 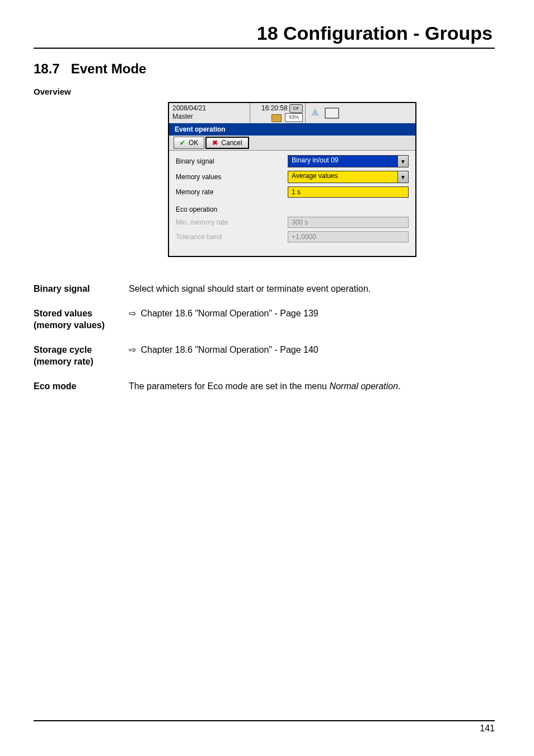 I want to click on check-icon: ✔, so click(x=182, y=143).